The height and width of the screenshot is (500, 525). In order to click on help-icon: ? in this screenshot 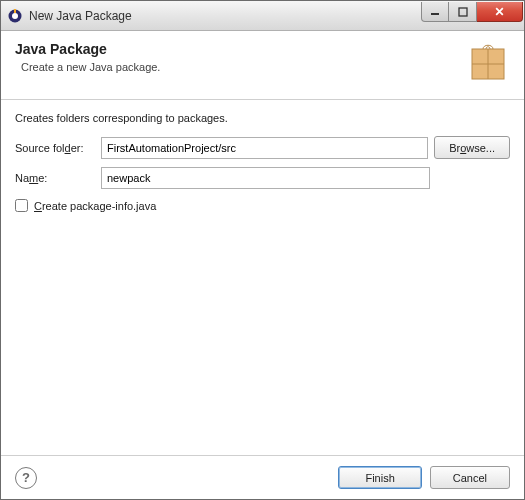, I will do `click(26, 478)`.